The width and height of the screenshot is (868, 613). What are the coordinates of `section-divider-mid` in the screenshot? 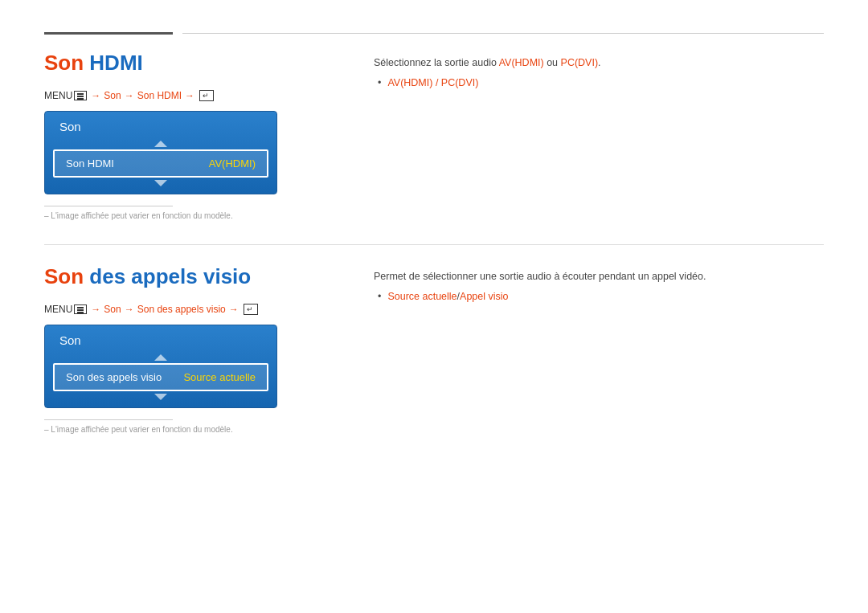 It's located at (434, 244).